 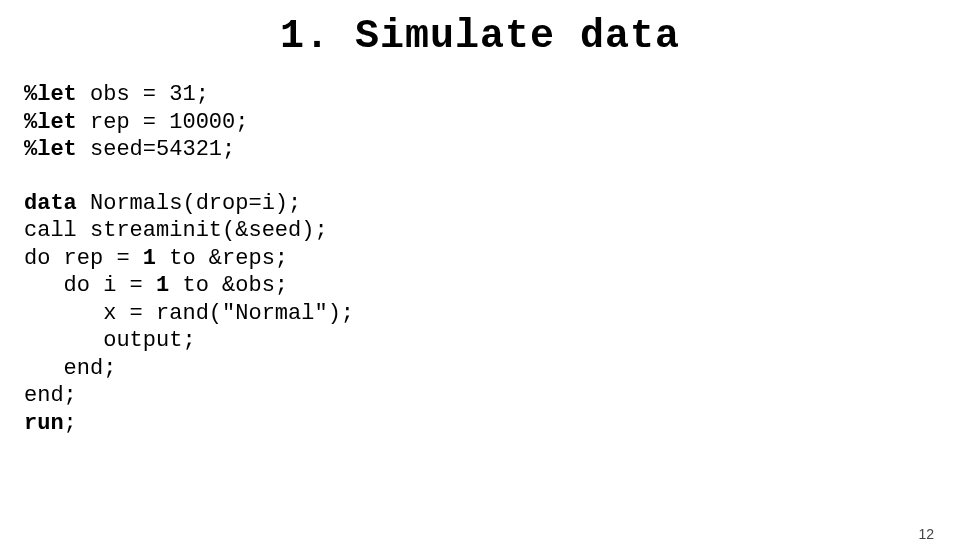 I want to click on let-keyword-3: %let, so click(x=50, y=150).